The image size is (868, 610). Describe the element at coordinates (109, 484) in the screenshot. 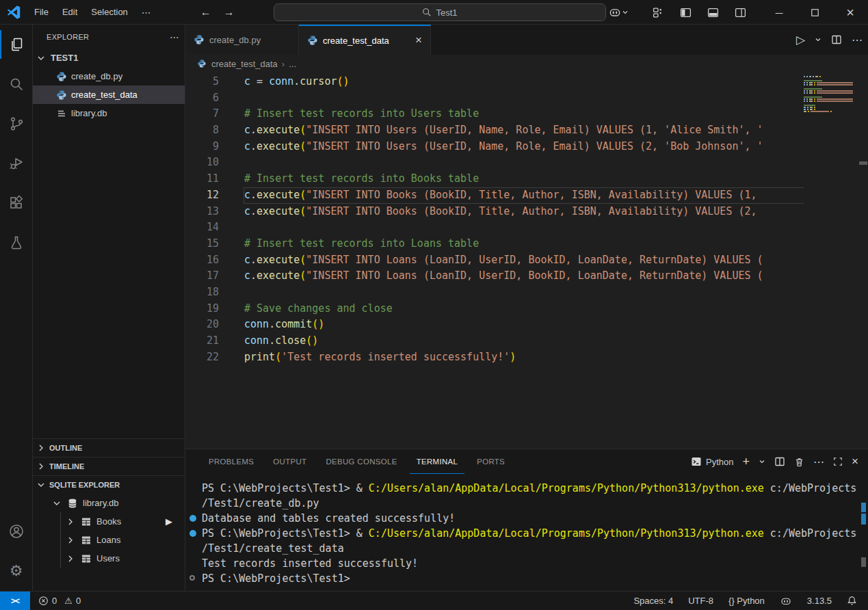

I see `section-sqlite-explorer: SQLITE EXPLORER` at that location.